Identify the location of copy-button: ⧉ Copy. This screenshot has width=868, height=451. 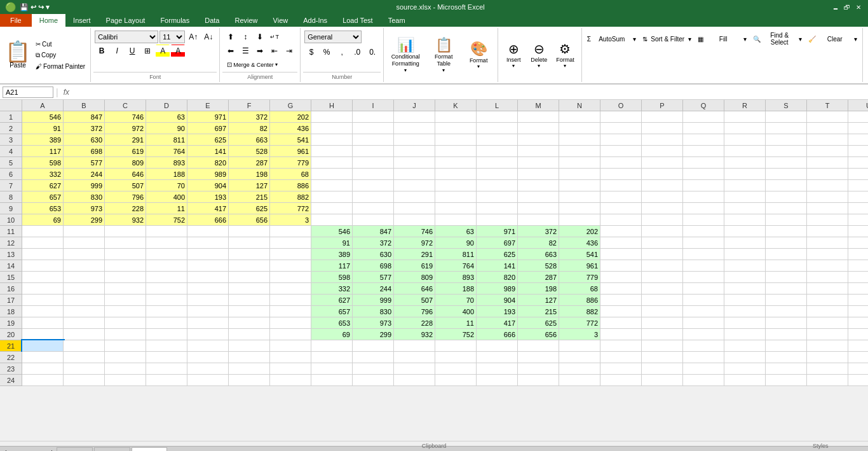
(60, 55).